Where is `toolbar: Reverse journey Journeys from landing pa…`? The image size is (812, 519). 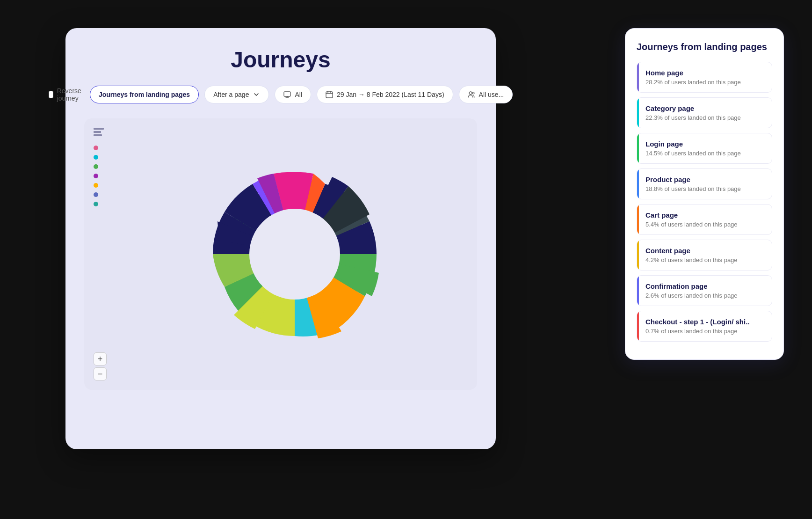 toolbar: Reverse journey Journeys from landing pa… is located at coordinates (281, 95).